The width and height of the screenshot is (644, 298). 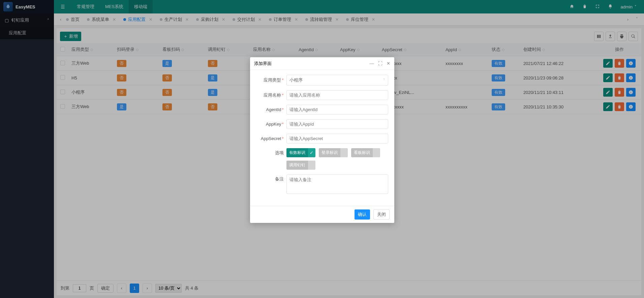 I want to click on app-secret-label: AppSecret, so click(x=271, y=139).